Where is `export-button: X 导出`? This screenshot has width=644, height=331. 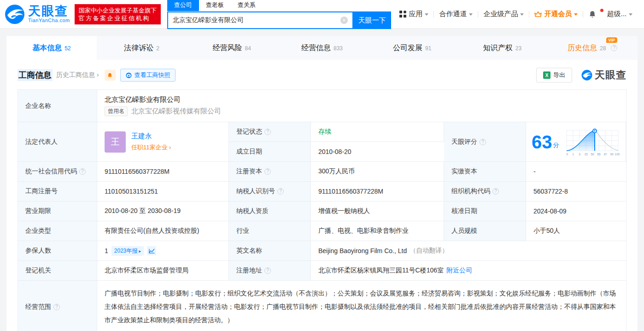 export-button: X 导出 is located at coordinates (554, 75).